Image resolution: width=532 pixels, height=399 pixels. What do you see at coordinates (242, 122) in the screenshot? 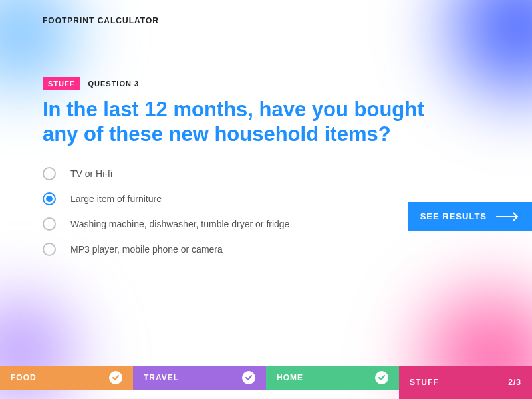
I see `question-text: In the last 12 months, have you bought a…` at bounding box center [242, 122].